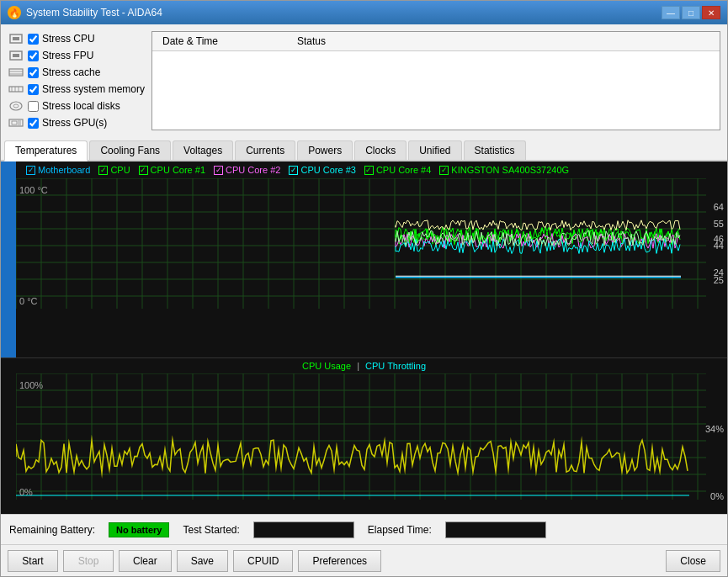 The height and width of the screenshot is (577, 728). I want to click on window-title: System Stability Test - AIDA64, so click(94, 13).